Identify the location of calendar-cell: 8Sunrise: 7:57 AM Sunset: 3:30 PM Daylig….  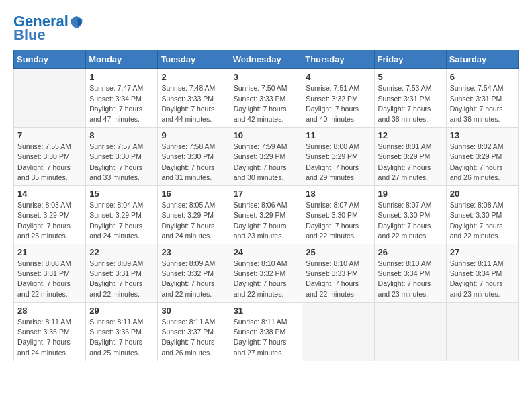
(122, 157).